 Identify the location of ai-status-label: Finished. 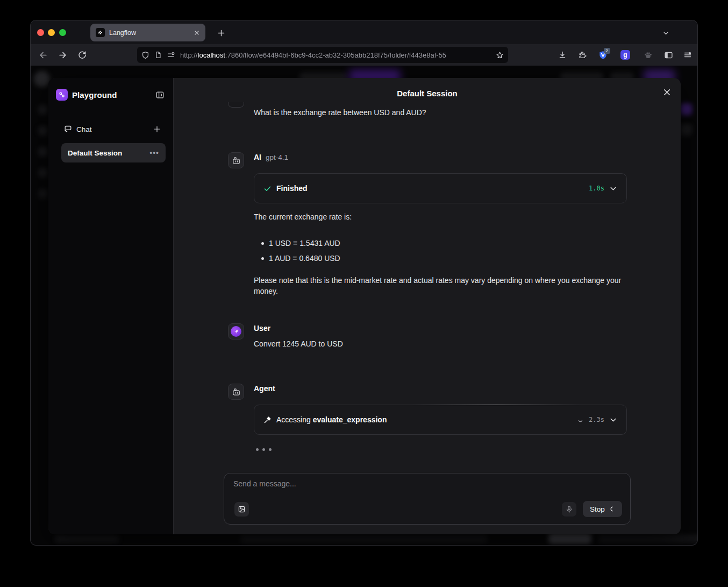
(292, 188).